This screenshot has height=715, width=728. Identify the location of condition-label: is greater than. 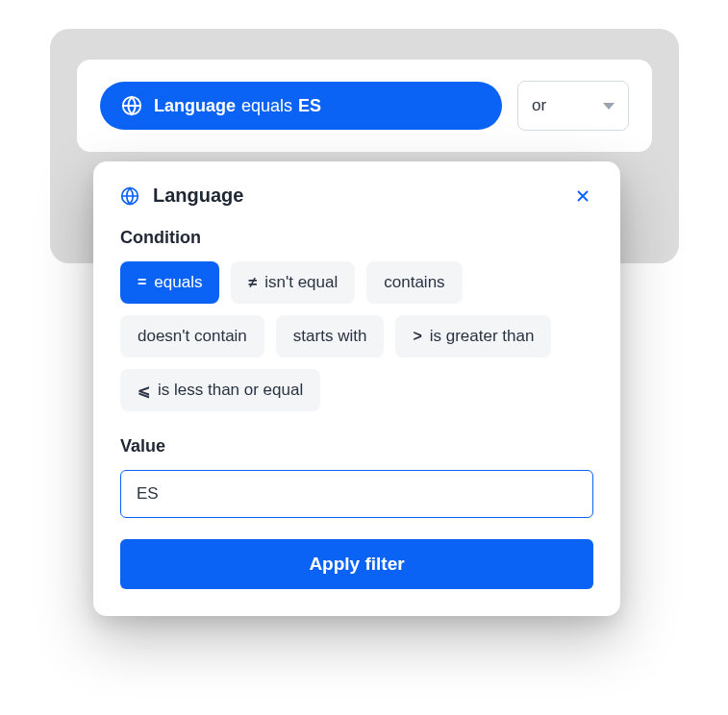
(483, 336).